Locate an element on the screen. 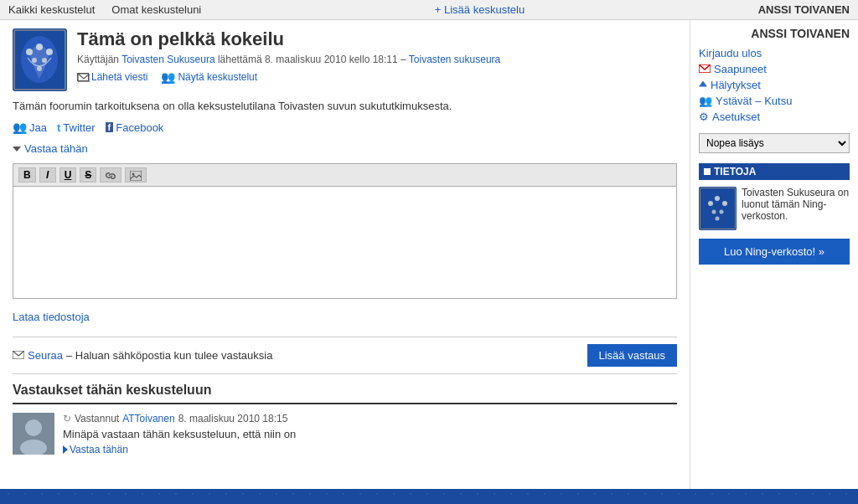 Image resolution: width=858 pixels, height=504 pixels. editor-toolbar: B I U S is located at coordinates (345, 176).